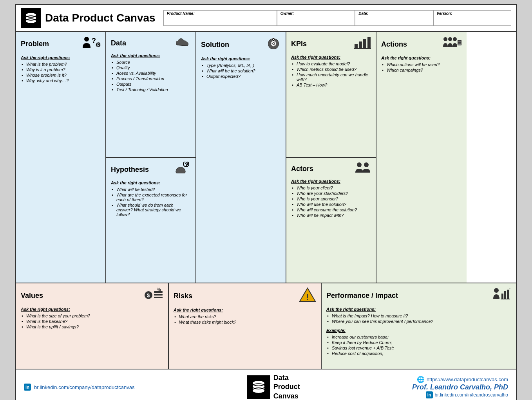 This screenshot has height=400, width=532. Describe the element at coordinates (151, 79) in the screenshot. I see `list-item: Process / Transformation` at that location.